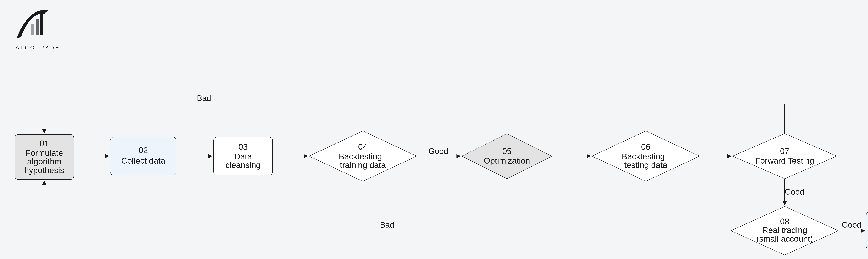  I want to click on node-08-line1: Real trading, so click(785, 230).